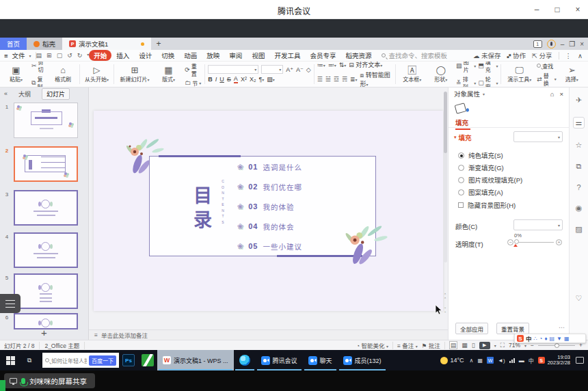  I want to click on font-color-button: A, so click(236, 79).